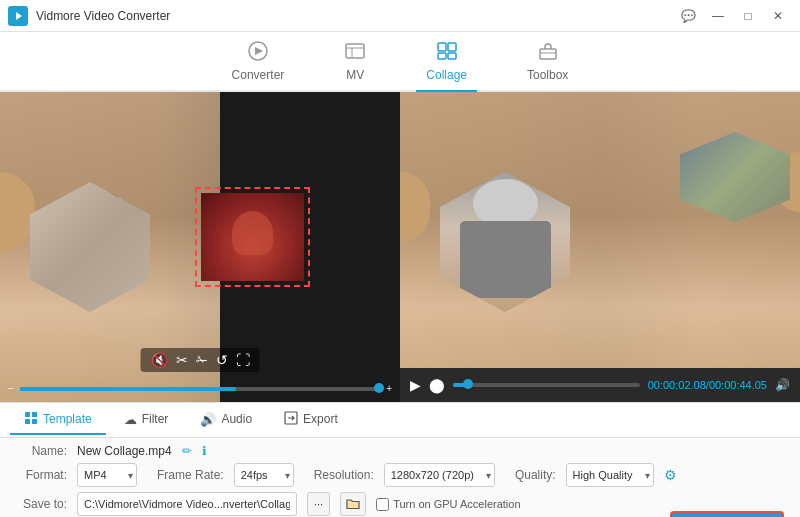  I want to click on app-icon, so click(18, 16).